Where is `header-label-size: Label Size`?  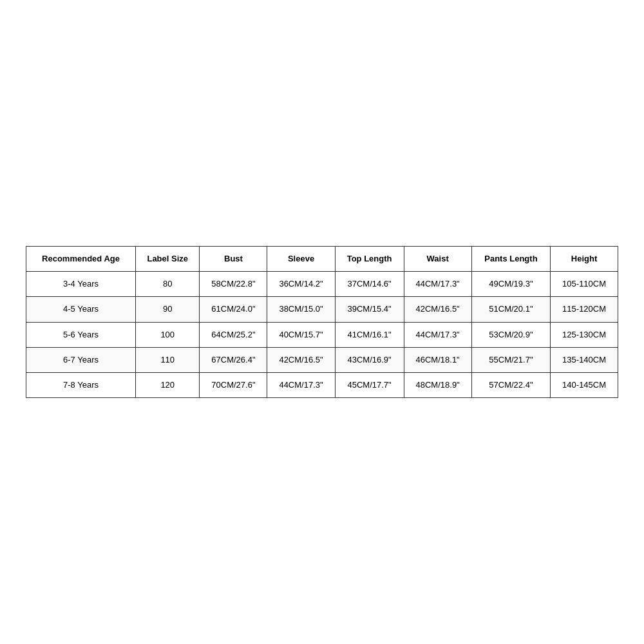
header-label-size: Label Size is located at coordinates (167, 259).